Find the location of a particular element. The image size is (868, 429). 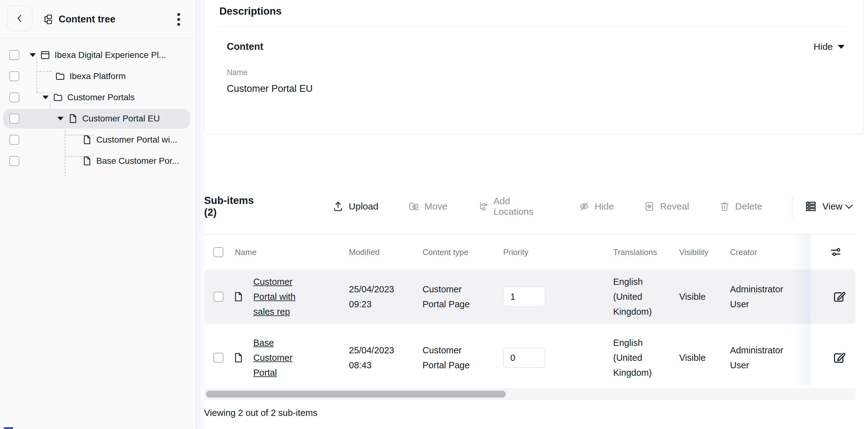

name-field-value: Customer Portal EU is located at coordinates (536, 89).